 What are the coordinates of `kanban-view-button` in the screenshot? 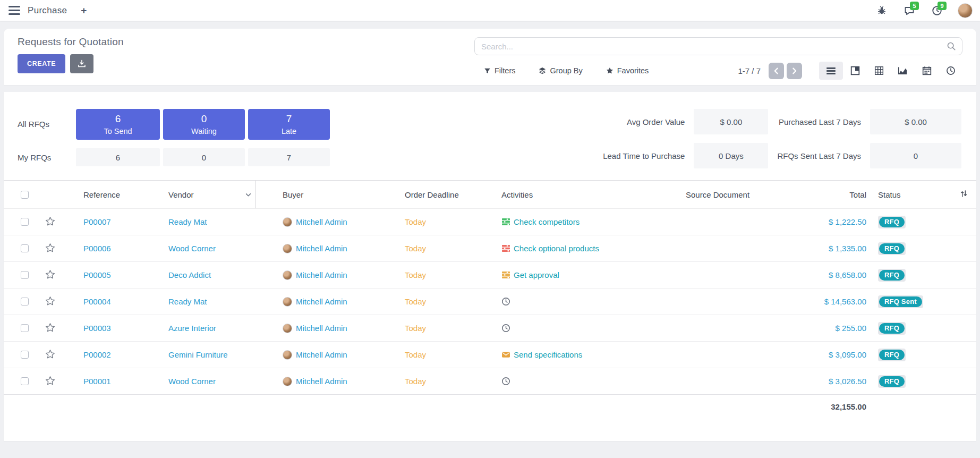 It's located at (855, 71).